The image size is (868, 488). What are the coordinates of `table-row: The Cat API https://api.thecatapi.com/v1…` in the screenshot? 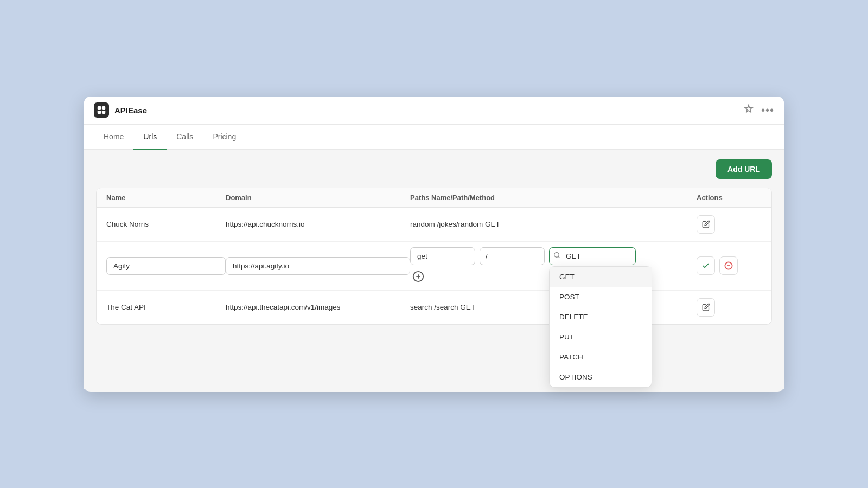 It's located at (434, 307).